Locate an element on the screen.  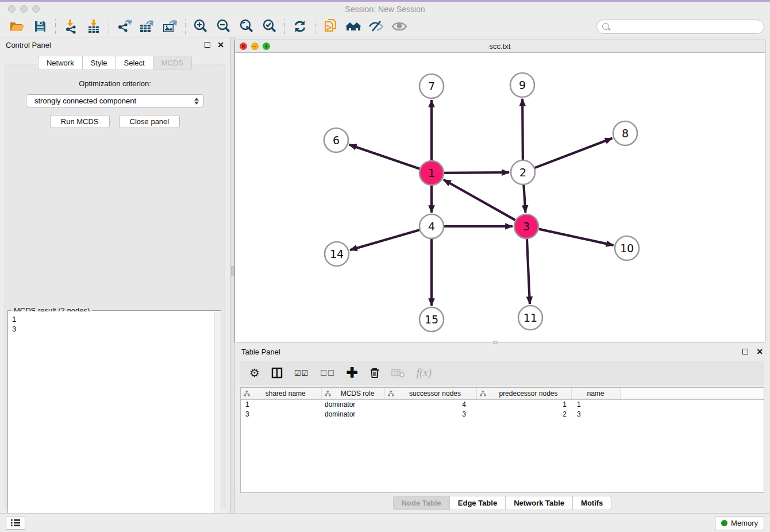
zoom-out-button is located at coordinates (224, 26).